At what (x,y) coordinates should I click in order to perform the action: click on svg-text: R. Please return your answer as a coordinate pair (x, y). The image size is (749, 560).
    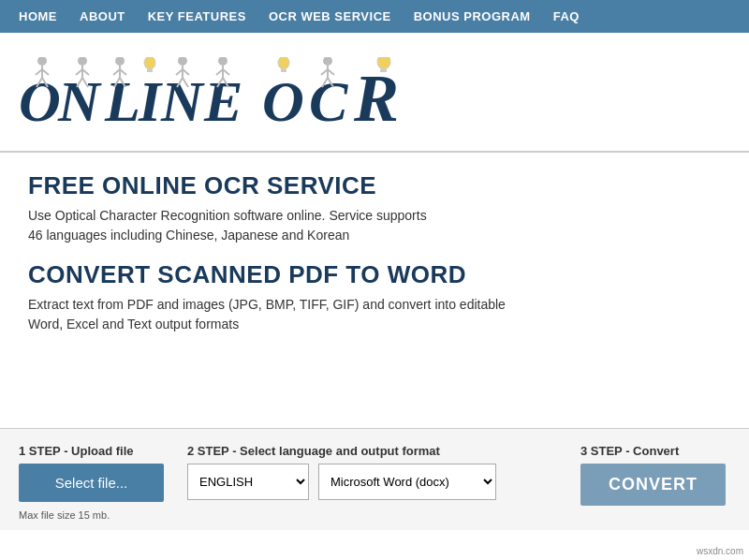
    Looking at the image, I should click on (376, 96).